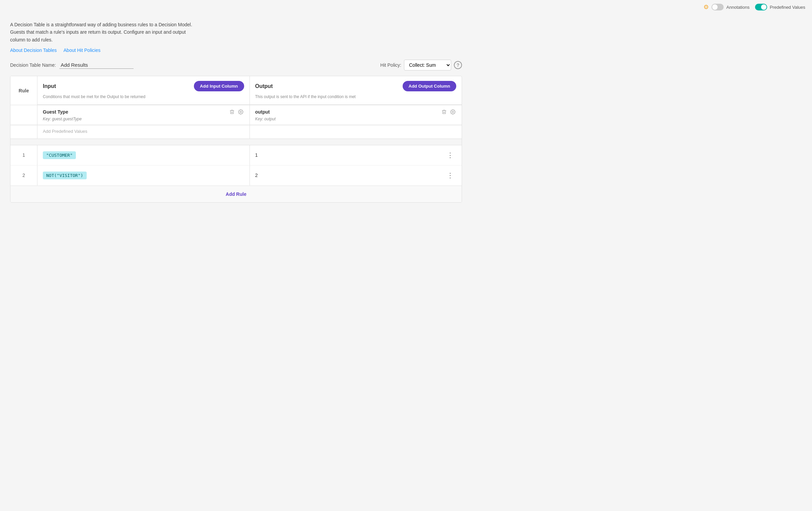 This screenshot has height=511, width=812. I want to click on annotations-toggle-group: ⚙ Annotations, so click(726, 7).